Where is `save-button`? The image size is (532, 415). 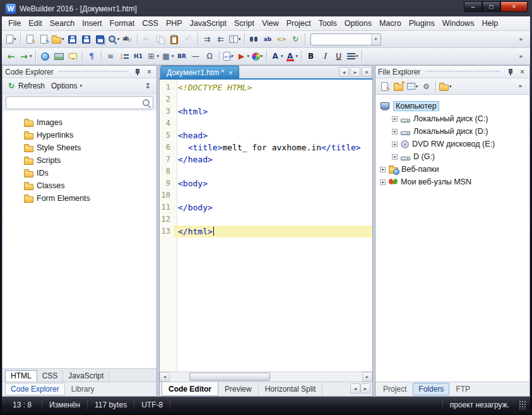 save-button is located at coordinates (72, 39).